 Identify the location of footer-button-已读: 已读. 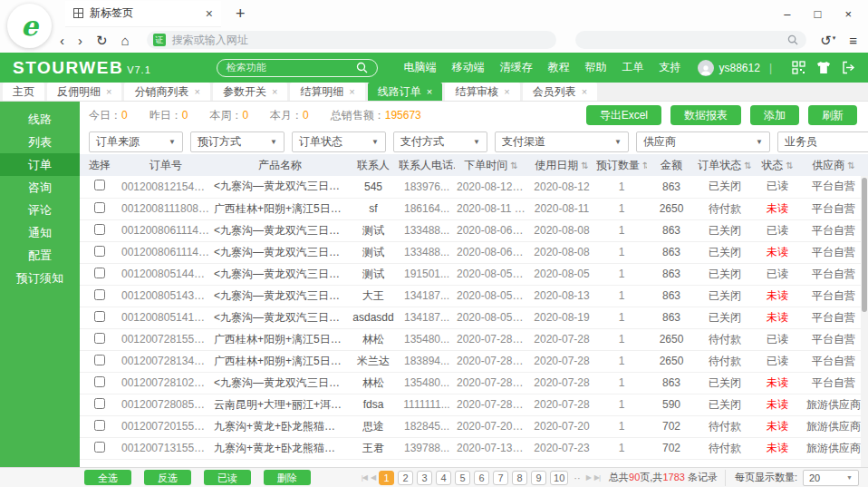
(227, 477).